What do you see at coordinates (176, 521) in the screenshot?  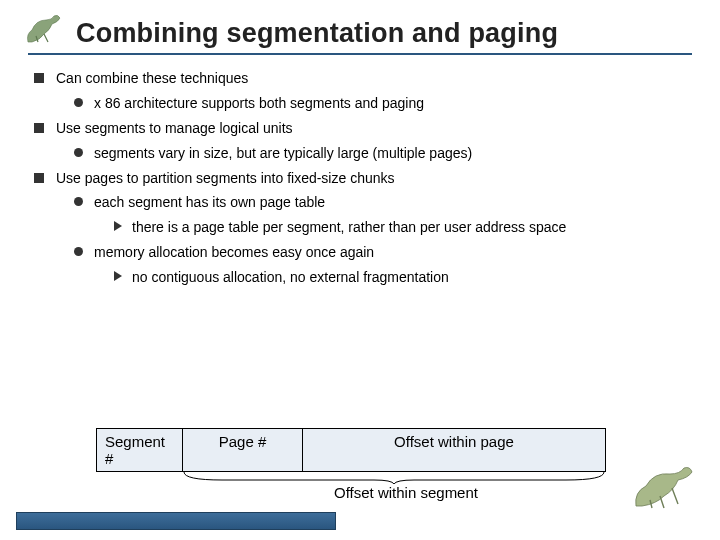 I see `footer-bar` at bounding box center [176, 521].